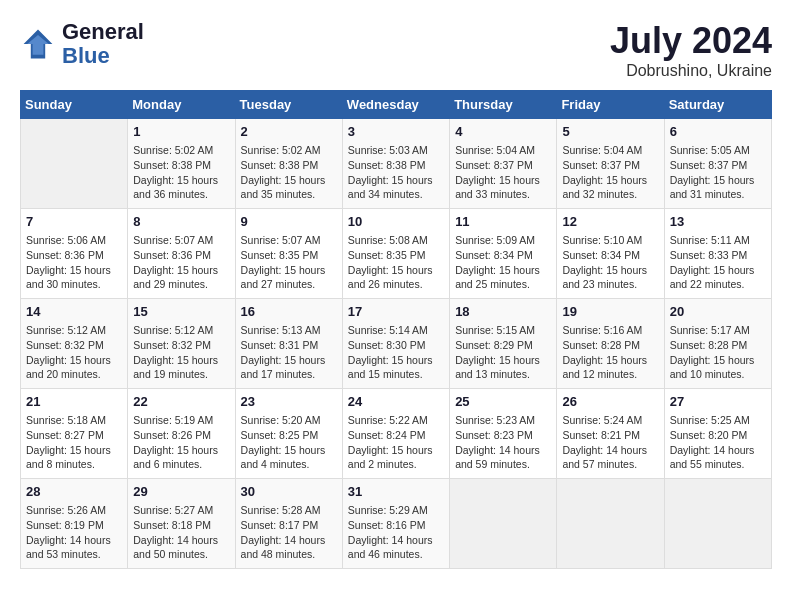 The height and width of the screenshot is (612, 792). Describe the element at coordinates (718, 172) in the screenshot. I see `day-info: Sunrise: 5:05 AM Sunset: 8:37 PM Dayligh…` at that location.